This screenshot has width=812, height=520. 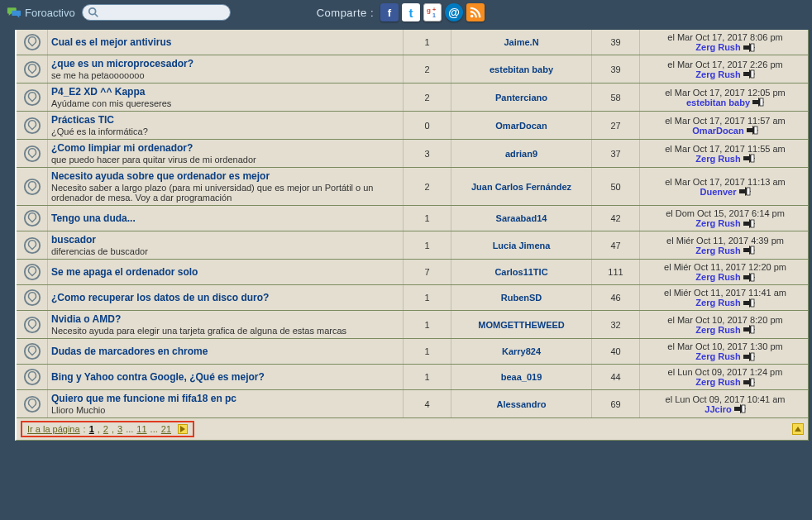 What do you see at coordinates (521, 154) in the screenshot?
I see `author-link: adrian9` at bounding box center [521, 154].